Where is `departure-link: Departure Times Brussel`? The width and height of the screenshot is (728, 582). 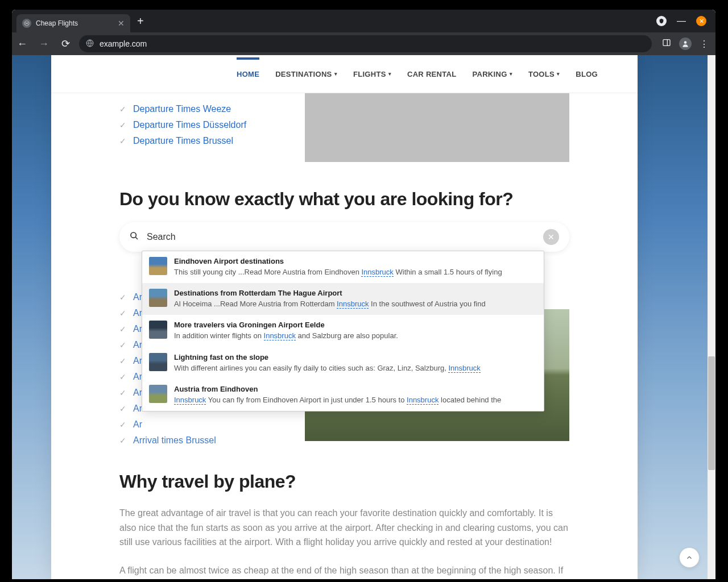 departure-link: Departure Times Brussel is located at coordinates (183, 141).